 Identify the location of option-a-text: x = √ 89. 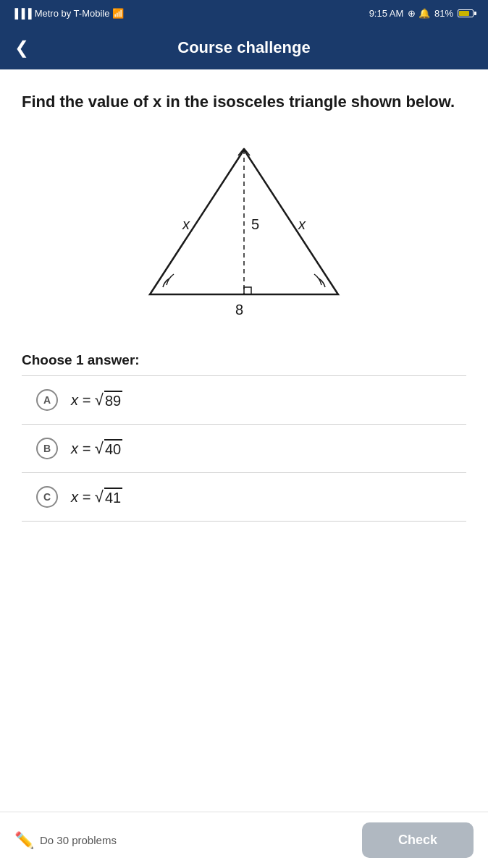
(97, 400).